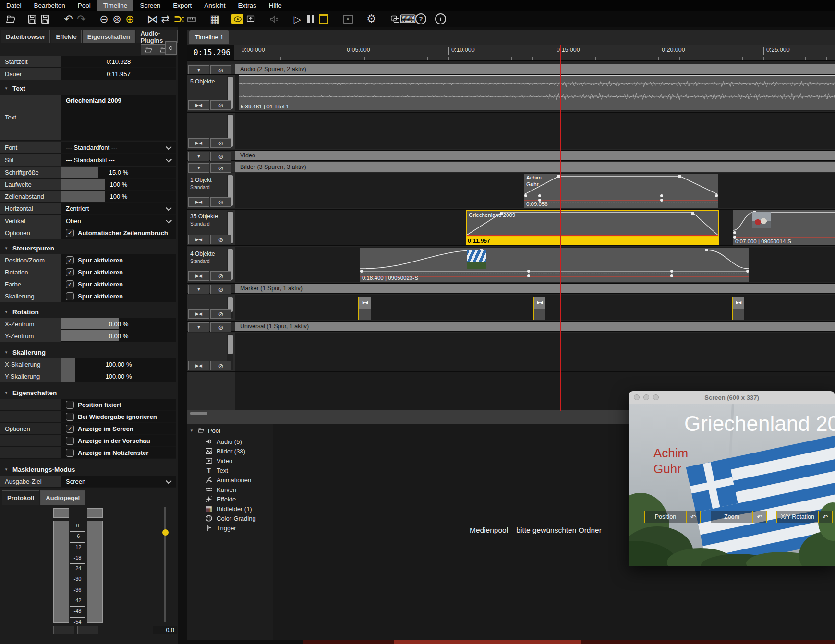 Image resolution: width=835 pixels, height=644 pixels. What do you see at coordinates (672, 517) in the screenshot?
I see `position-button: Position ↶` at bounding box center [672, 517].